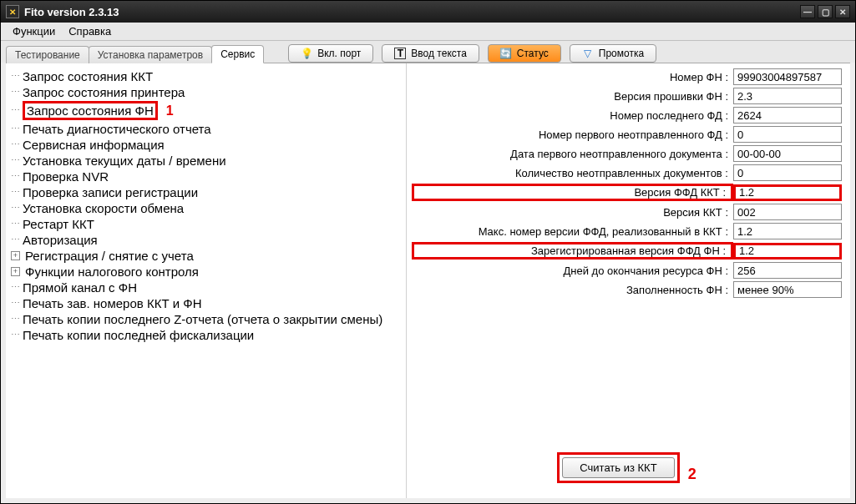 This screenshot has width=856, height=504. What do you see at coordinates (524, 53) in the screenshot?
I see `status-button: 🔄 Статус` at bounding box center [524, 53].